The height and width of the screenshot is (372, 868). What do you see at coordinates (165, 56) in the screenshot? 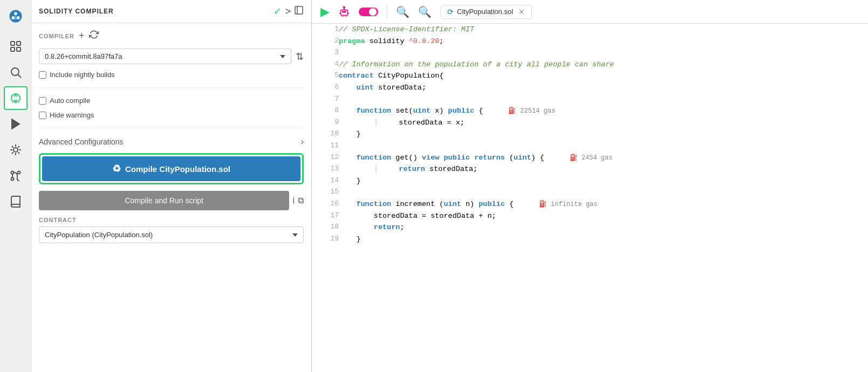
I see `compiler-version-select: 0.8.26+commit.8a97fa7a` at bounding box center [165, 56].